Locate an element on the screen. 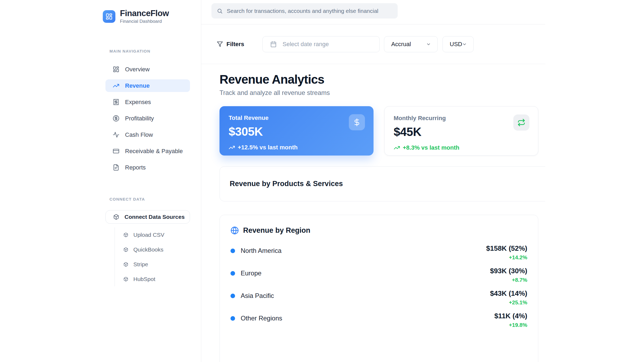 Image resolution: width=644 pixels, height=362 pixels. activity-icon is located at coordinates (116, 135).